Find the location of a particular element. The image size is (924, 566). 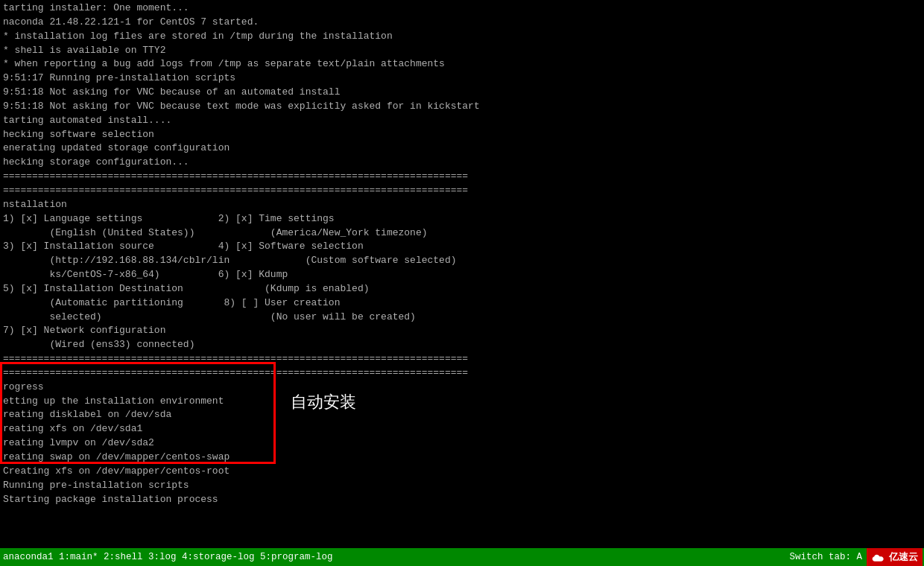

terminal-line: (Automatic partitioning 8) [ ] User crea… is located at coordinates (462, 304).